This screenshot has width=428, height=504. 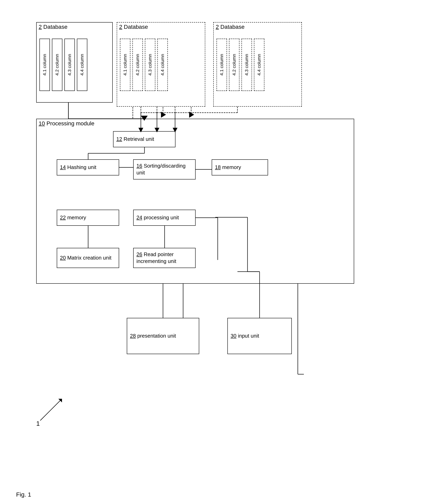 I want to click on processing-unit-24: 24 processing unit, so click(x=165, y=218).